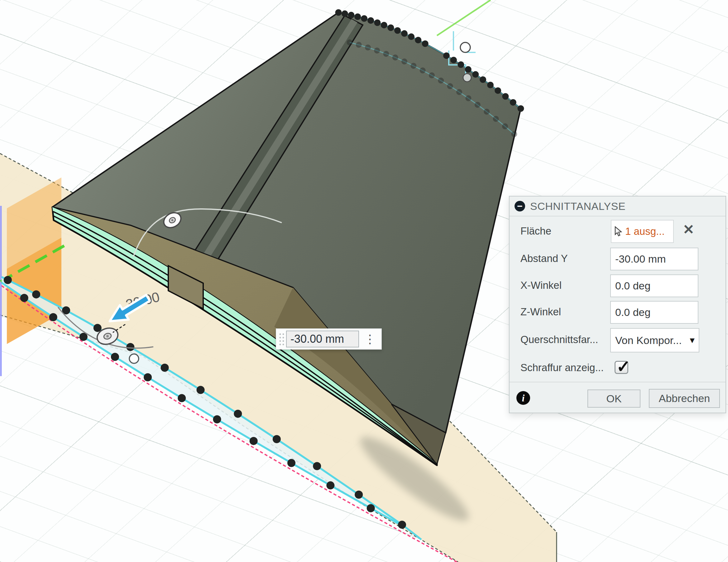  What do you see at coordinates (559, 340) in the screenshot?
I see `section-color-label: Querschnittsfar...` at bounding box center [559, 340].